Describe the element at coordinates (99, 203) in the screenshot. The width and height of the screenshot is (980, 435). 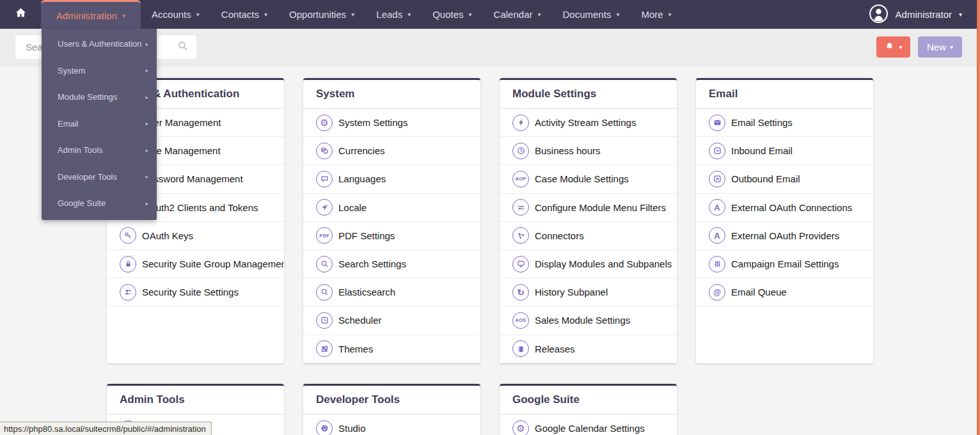
I see `dropdown-item-google-suite: Google Suite▸` at that location.